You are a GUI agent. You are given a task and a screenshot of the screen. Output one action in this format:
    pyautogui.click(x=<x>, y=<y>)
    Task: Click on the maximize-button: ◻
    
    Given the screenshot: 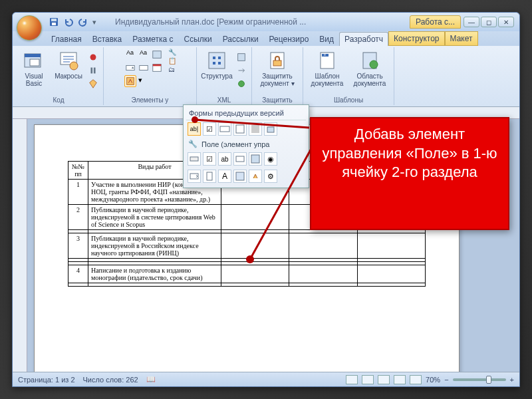 What is the action you would take?
    pyautogui.click(x=489, y=22)
    